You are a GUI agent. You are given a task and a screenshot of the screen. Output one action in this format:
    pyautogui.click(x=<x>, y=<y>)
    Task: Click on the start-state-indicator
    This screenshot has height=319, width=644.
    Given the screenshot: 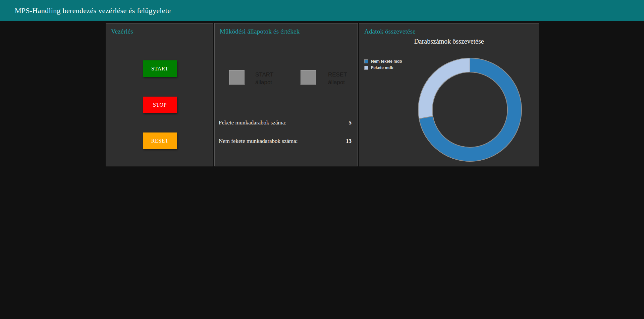 What is the action you would take?
    pyautogui.click(x=237, y=77)
    